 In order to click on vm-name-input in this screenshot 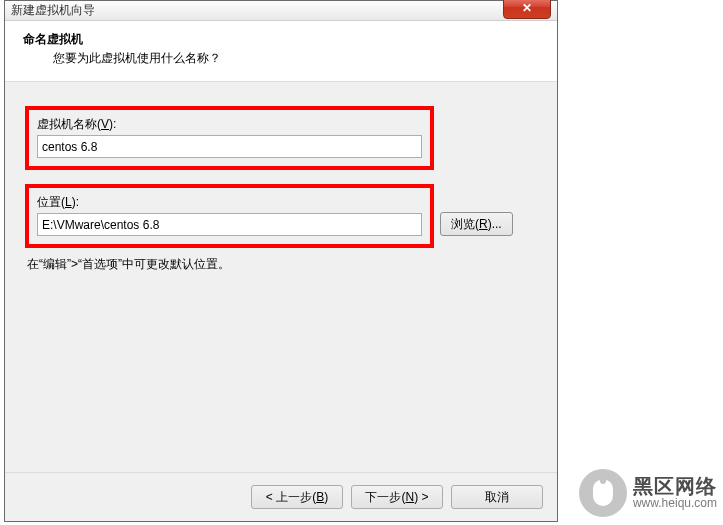, I will do `click(230, 146)`.